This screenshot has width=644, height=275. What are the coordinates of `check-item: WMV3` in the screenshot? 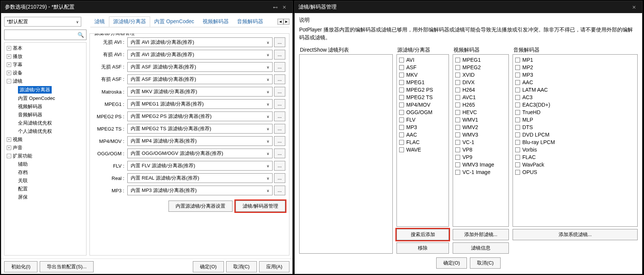 It's located at (481, 135).